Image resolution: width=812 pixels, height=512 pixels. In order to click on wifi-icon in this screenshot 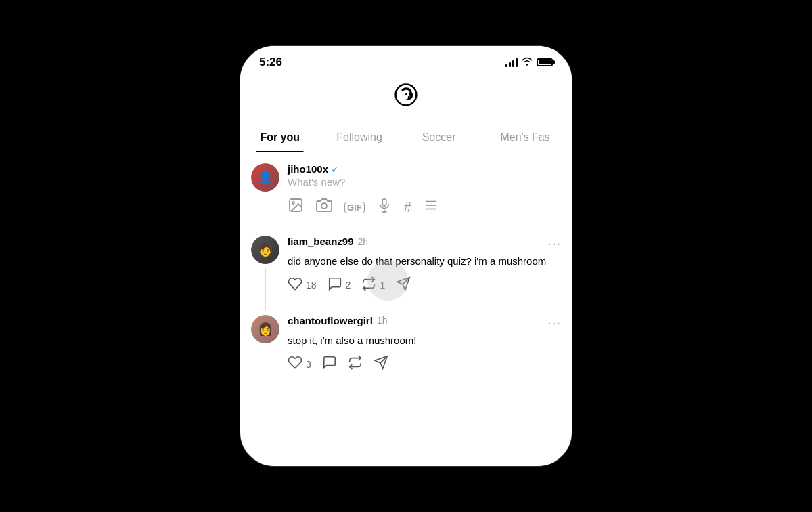, I will do `click(527, 62)`.